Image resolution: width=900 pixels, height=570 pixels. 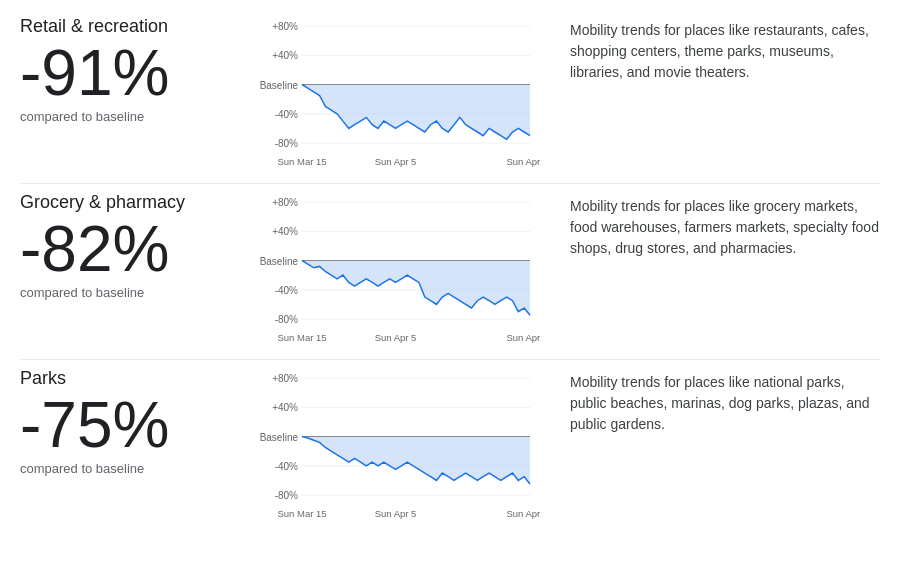 What do you see at coordinates (125, 468) in the screenshot?
I see `compared-label-parks: compared to baseline` at bounding box center [125, 468].